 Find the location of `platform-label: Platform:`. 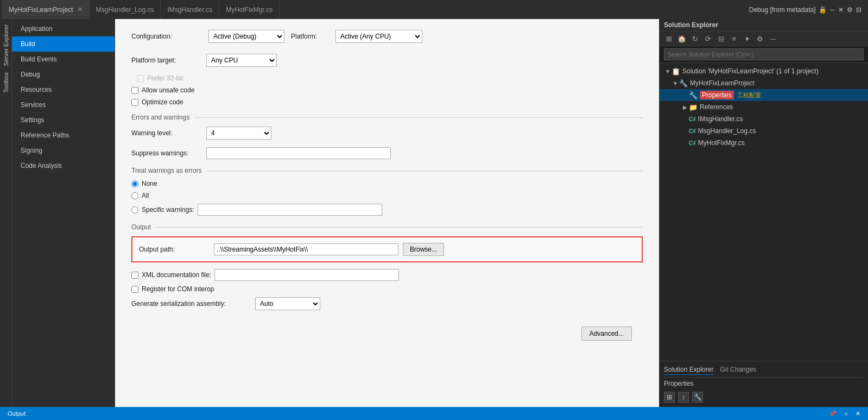

platform-label: Platform: is located at coordinates (310, 36).